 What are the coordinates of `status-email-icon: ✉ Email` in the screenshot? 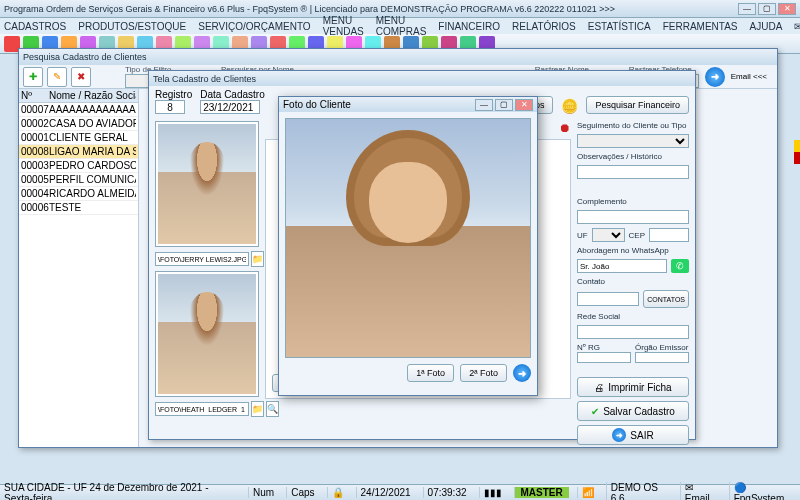 It's located at (700, 492).